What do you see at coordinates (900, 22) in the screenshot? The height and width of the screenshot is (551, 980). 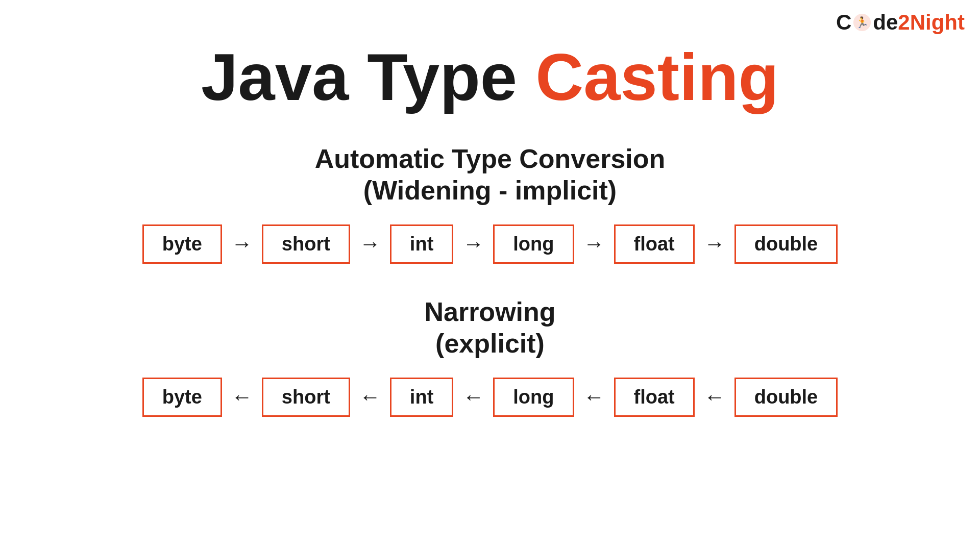 I see `logo: C 🏃 de 2Night` at bounding box center [900, 22].